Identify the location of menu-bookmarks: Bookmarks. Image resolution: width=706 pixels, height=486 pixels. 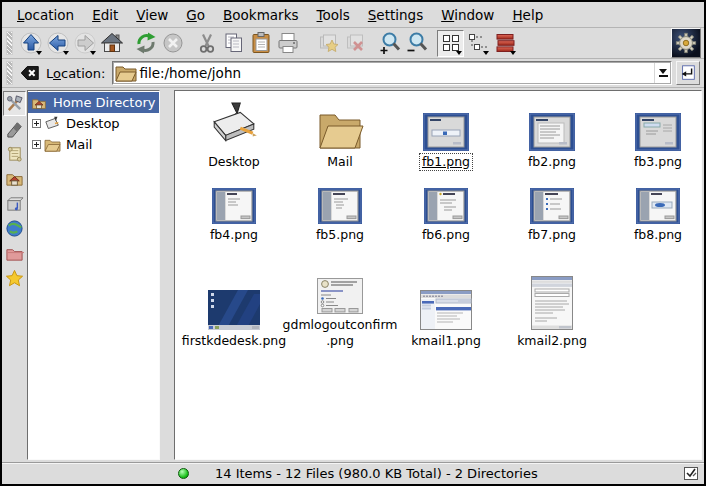
(260, 15).